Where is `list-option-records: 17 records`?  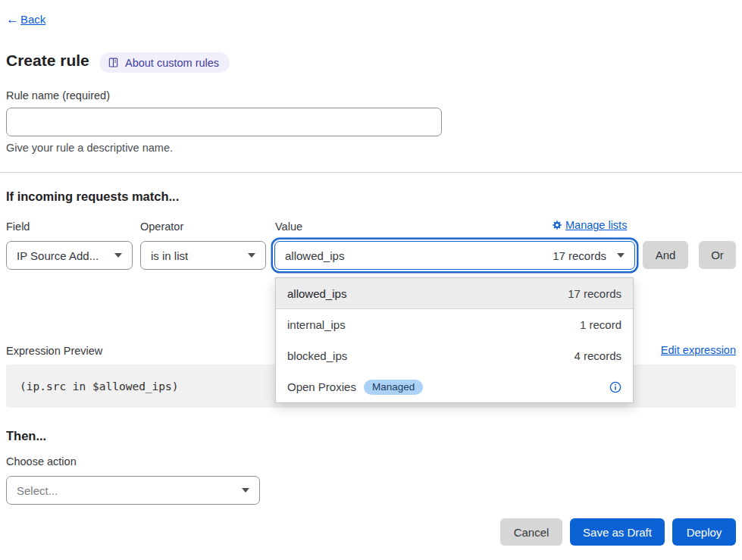
list-option-records: 17 records is located at coordinates (594, 294).